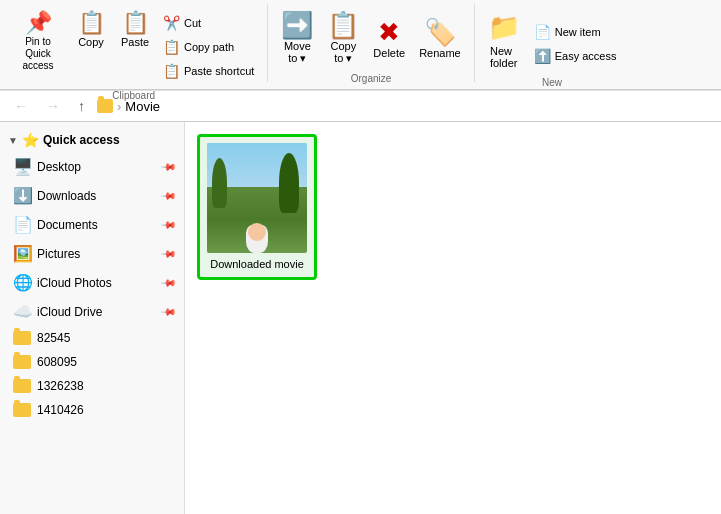  I want to click on new-item-icon: 📄, so click(542, 32).